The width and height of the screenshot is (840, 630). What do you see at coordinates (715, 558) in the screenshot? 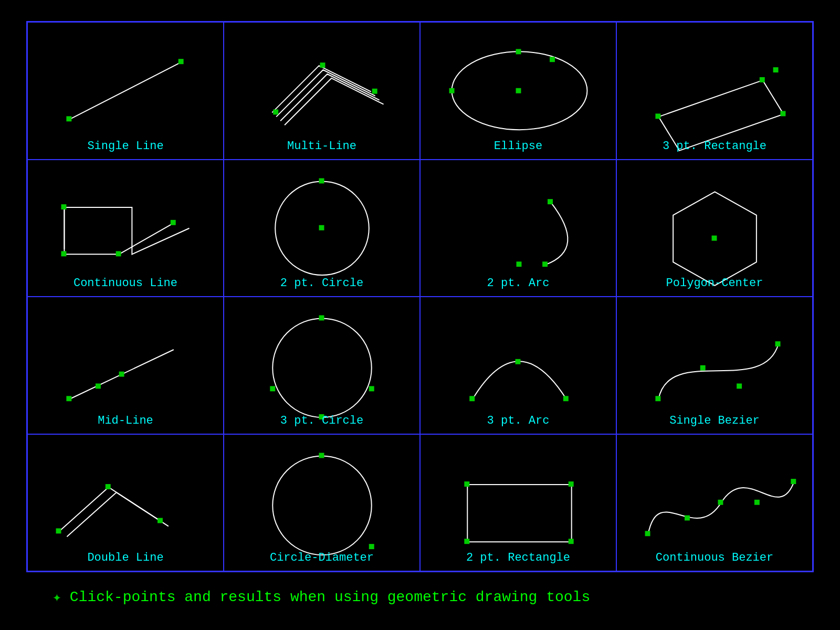
I see `label-continuous-bezier: Continuous Bezier` at bounding box center [715, 558].